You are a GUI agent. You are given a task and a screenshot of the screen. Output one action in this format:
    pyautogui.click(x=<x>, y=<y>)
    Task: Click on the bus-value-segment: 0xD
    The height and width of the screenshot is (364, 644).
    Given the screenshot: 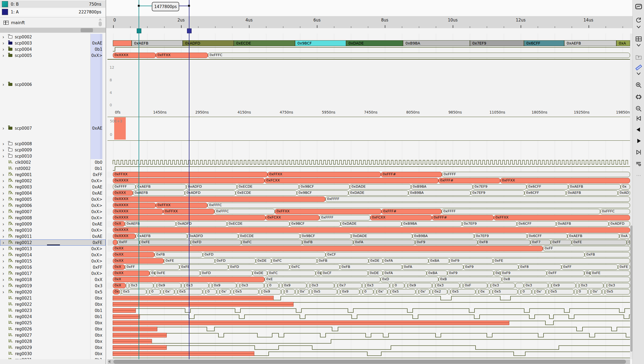 What is the action you would take?
    pyautogui.click(x=409, y=279)
    